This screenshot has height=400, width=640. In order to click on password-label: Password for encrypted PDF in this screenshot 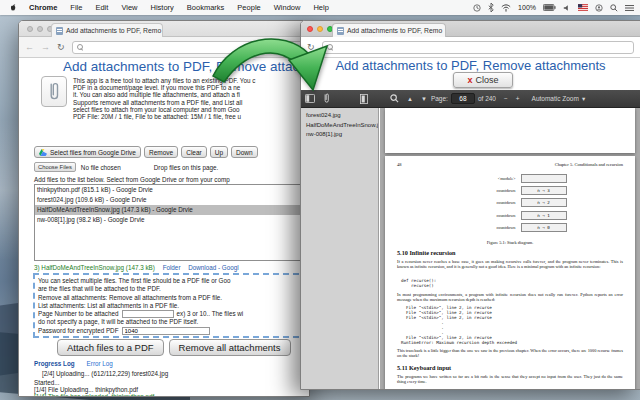, I will do `click(78, 331)`.